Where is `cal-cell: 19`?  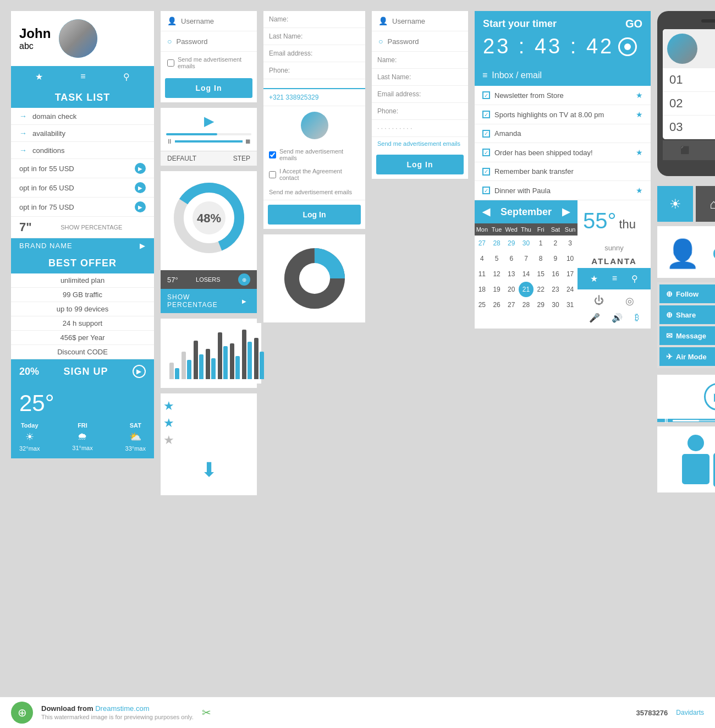 cal-cell: 19 is located at coordinates (497, 289).